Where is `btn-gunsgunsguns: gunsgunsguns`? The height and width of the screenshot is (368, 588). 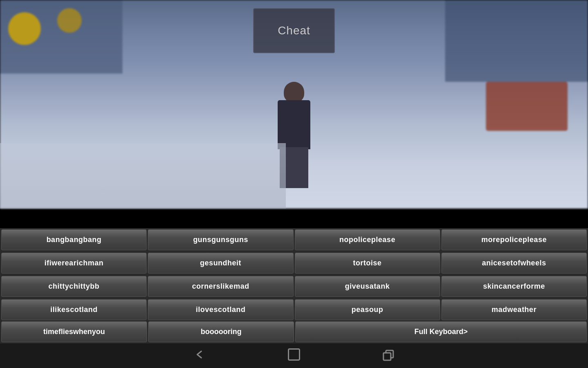 btn-gunsgunsguns: gunsgunsguns is located at coordinates (220, 240).